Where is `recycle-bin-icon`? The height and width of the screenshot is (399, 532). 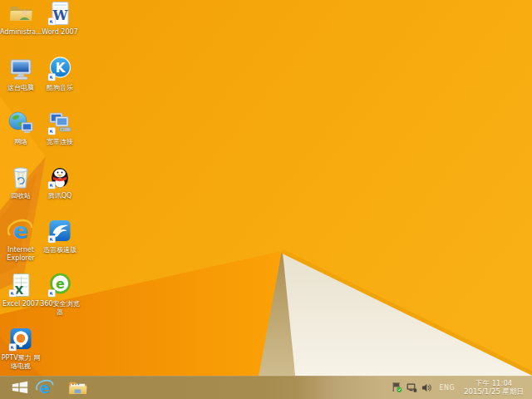 recycle-bin-icon is located at coordinates (21, 177).